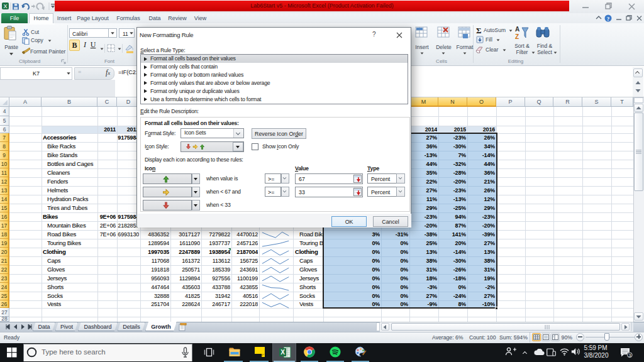  What do you see at coordinates (630, 356) in the screenshot?
I see `svg-text: 3` at bounding box center [630, 356].